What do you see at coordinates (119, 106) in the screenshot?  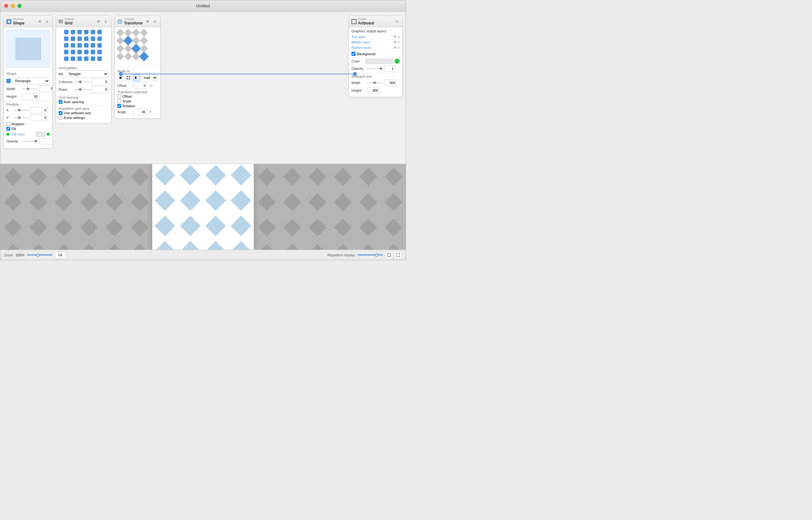 I see `rotation-checkbox-transform` at bounding box center [119, 106].